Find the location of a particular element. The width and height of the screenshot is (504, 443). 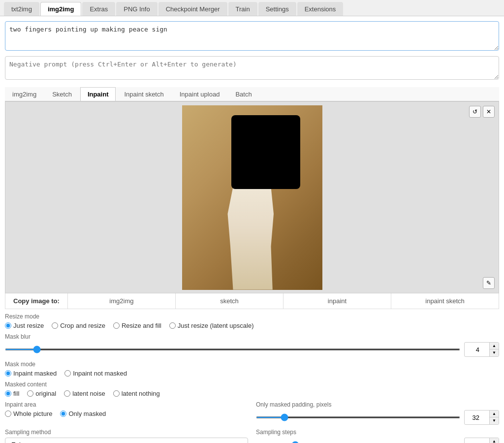

only-masked-padding-input is located at coordinates (477, 417).